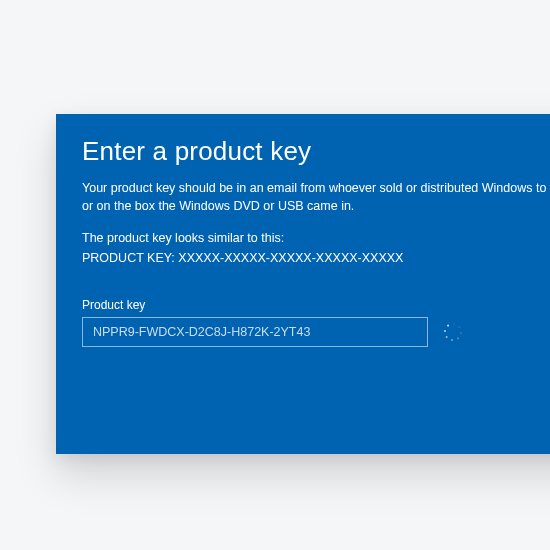 The height and width of the screenshot is (550, 550). What do you see at coordinates (316, 258) in the screenshot?
I see `similar-example: PRODUCT KEY: XXXXX-XXXXX-XXXXX-XXXXX-XXX…` at bounding box center [316, 258].